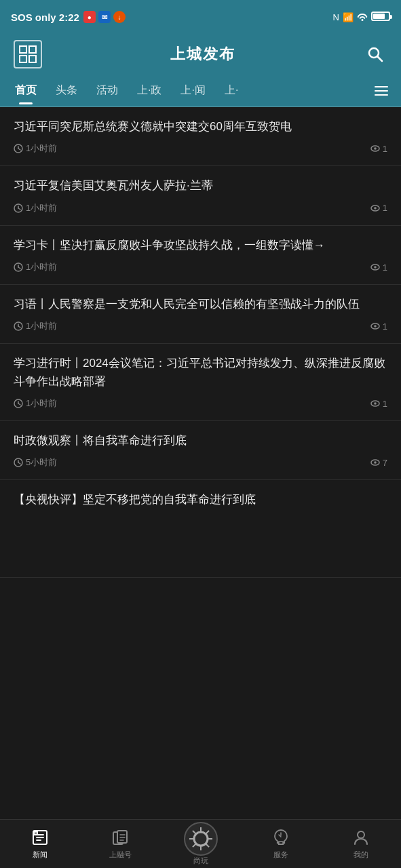 Image resolution: width=401 pixels, height=868 pixels. Describe the element at coordinates (281, 837) in the screenshot. I see `service-icon` at that location.